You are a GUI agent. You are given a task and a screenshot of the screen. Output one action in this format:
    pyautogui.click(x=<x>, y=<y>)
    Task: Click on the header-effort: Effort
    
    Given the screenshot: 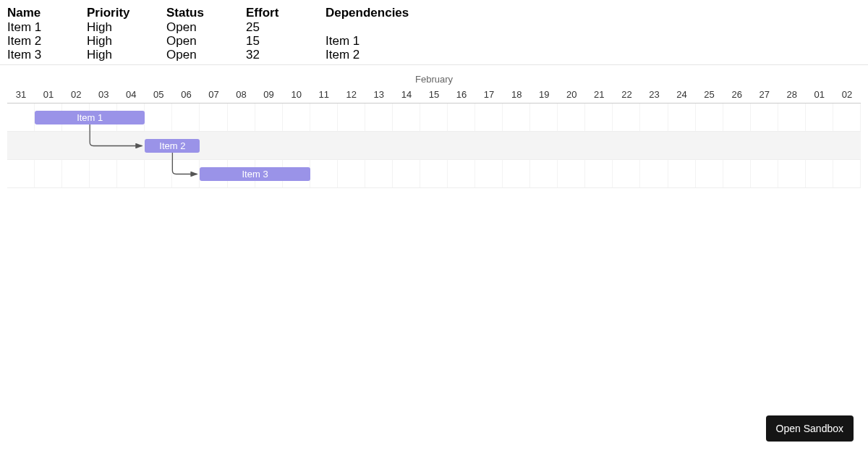 What is the action you would take?
    pyautogui.click(x=286, y=13)
    